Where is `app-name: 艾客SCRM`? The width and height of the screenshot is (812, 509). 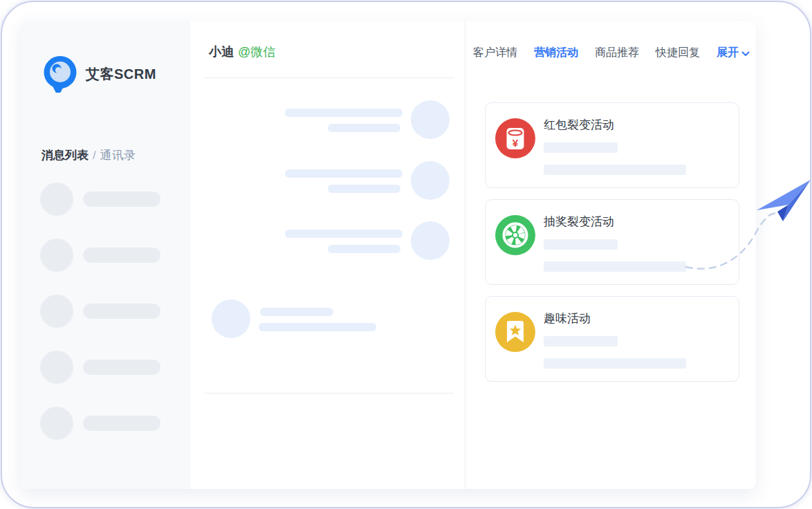
app-name: 艾客SCRM is located at coordinates (121, 75).